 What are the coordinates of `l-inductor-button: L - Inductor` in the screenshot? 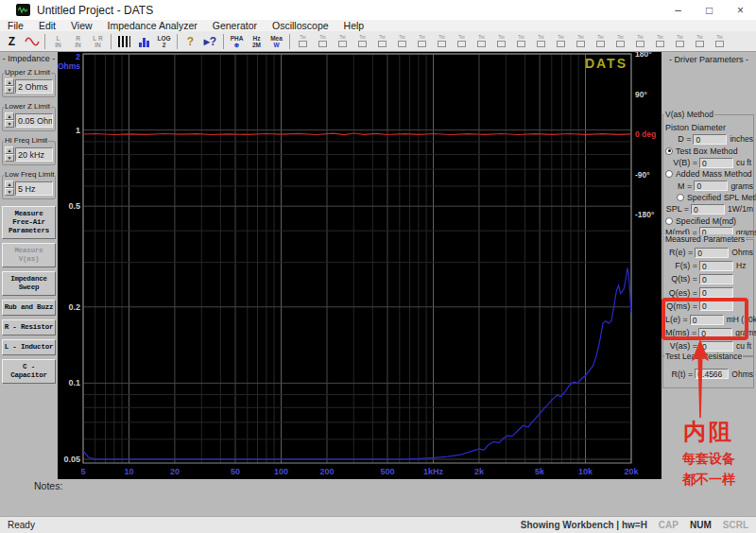 It's located at (28, 348).